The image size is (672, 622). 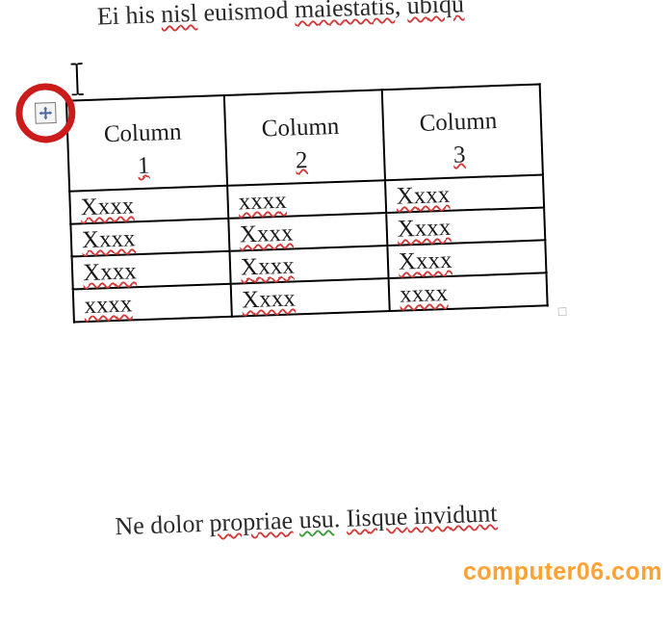 I want to click on grammar-word: usu, so click(x=316, y=519).